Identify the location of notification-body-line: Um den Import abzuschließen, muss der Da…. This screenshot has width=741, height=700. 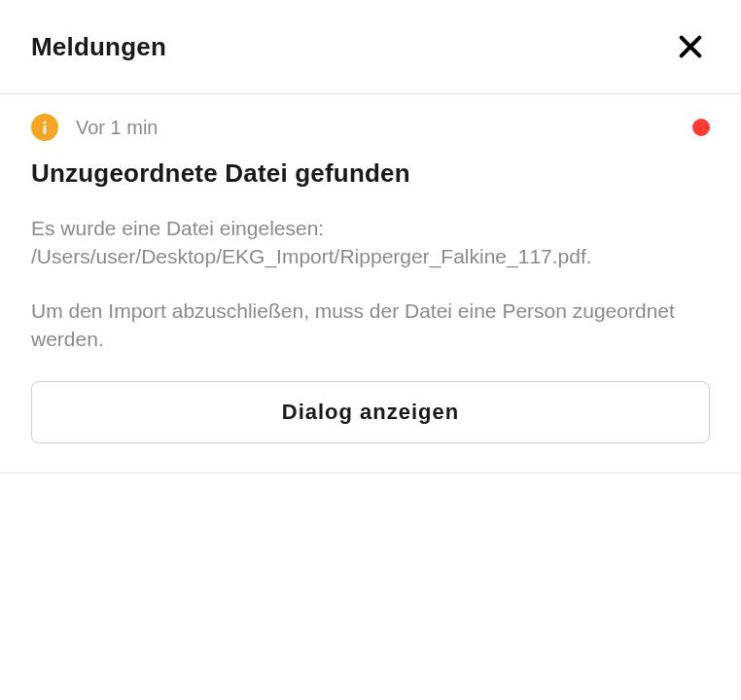
(370, 325).